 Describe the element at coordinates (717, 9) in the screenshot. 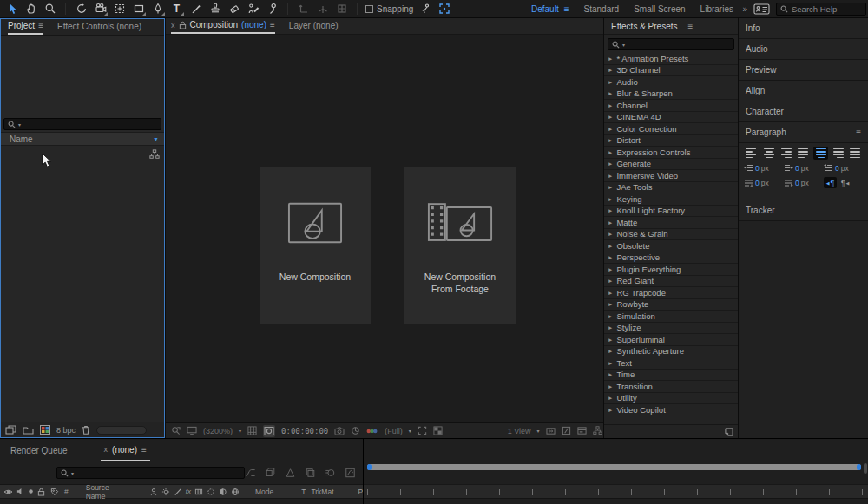

I see `workspace-tab-libraries: Libraries` at that location.